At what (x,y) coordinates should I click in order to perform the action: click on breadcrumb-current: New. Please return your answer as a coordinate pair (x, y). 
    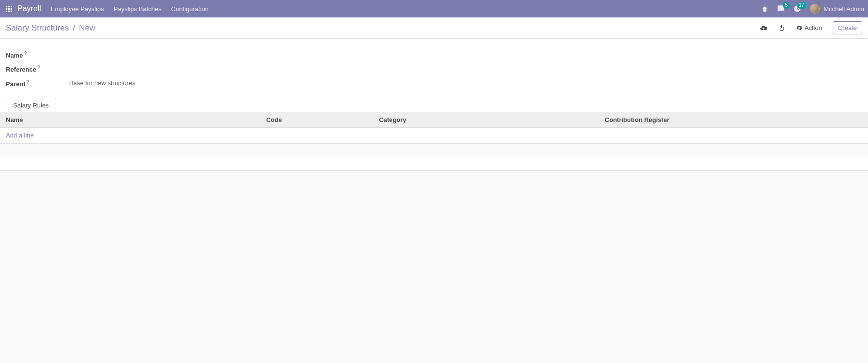
    Looking at the image, I should click on (87, 28).